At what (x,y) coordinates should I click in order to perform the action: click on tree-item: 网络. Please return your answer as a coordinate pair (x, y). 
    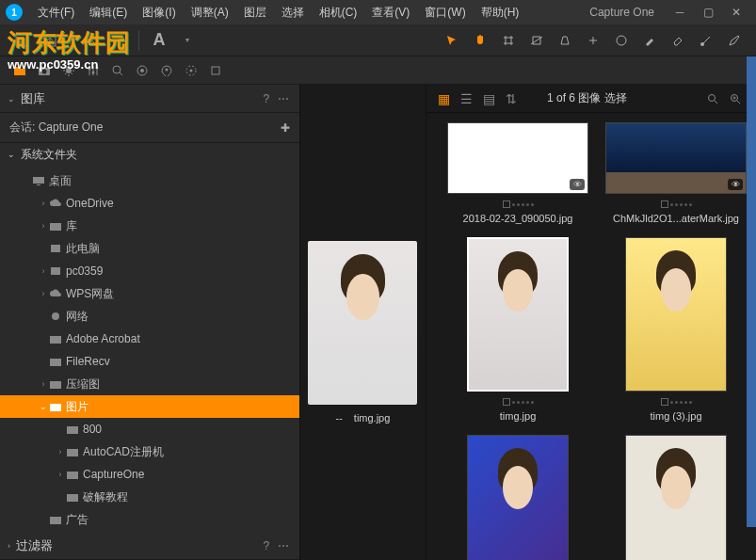
    Looking at the image, I should click on (150, 316).